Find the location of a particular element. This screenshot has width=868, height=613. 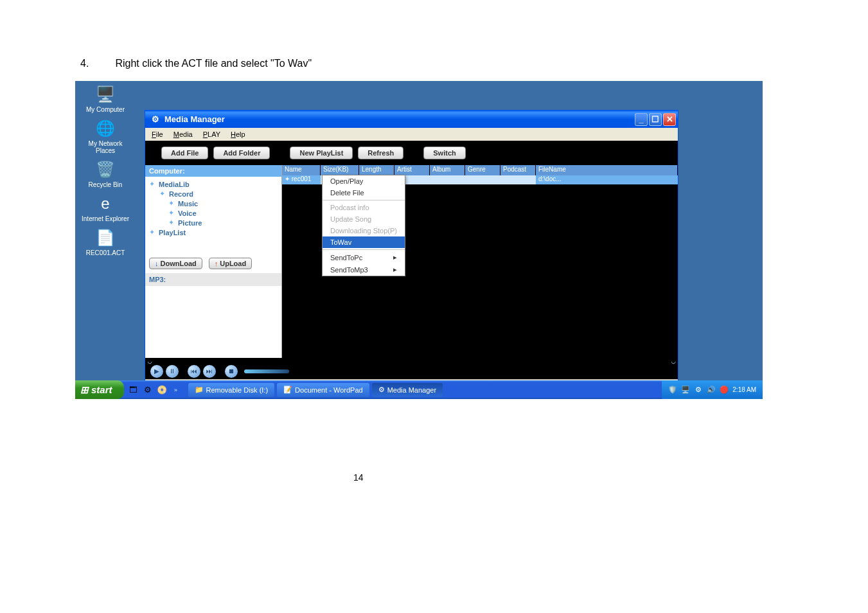

my-computer-label: My Computer is located at coordinates (105, 109).